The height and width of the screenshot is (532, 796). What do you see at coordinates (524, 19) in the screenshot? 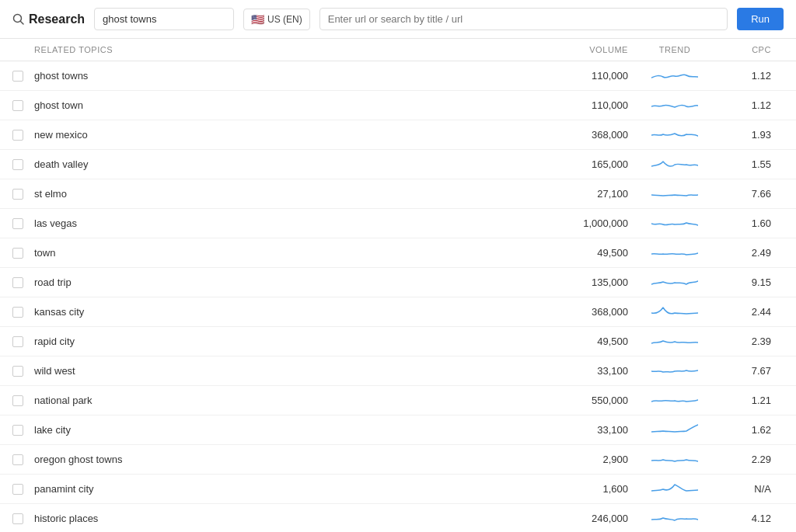
I see `url-input` at bounding box center [524, 19].